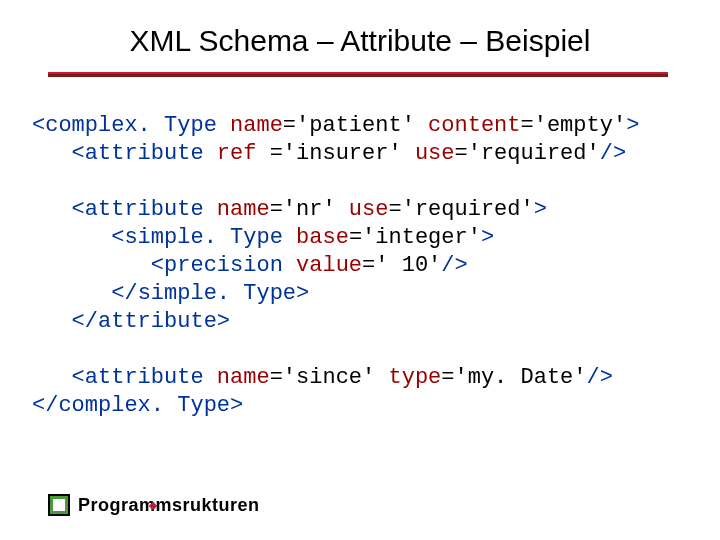 The image size is (720, 540). Describe the element at coordinates (336, 154) in the screenshot. I see `code-text: ='insurer'` at that location.